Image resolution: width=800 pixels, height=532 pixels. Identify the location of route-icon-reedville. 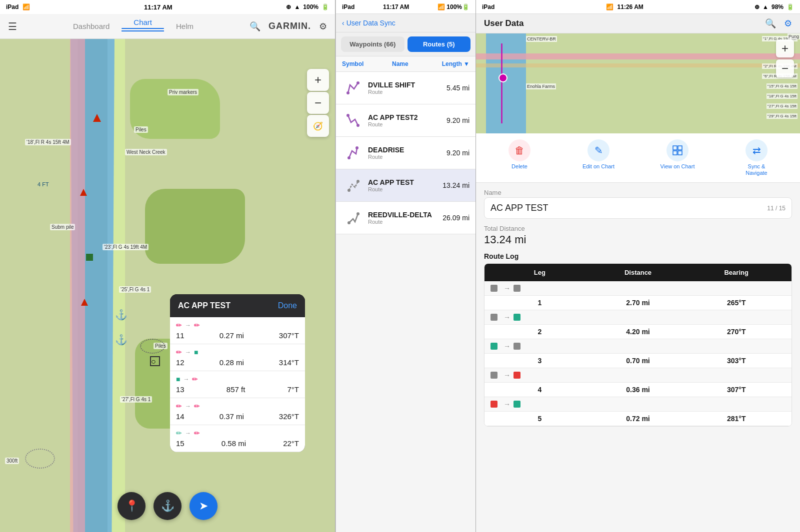
(353, 218).